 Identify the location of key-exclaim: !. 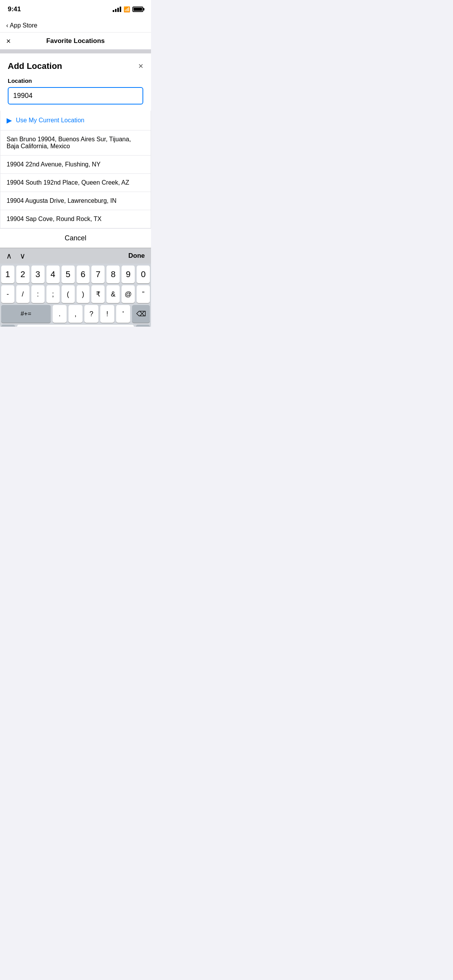
(107, 314).